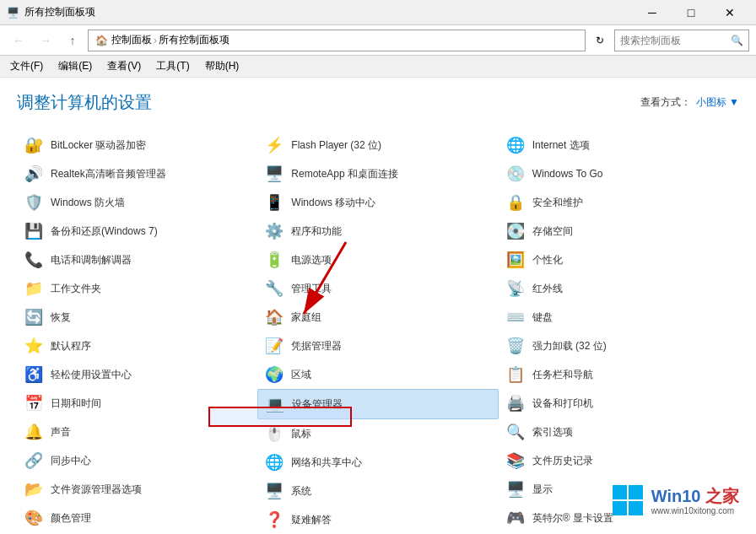 The image size is (756, 534). What do you see at coordinates (337, 40) in the screenshot?
I see `address-box: 🏠 控制面板 › 所有控制面板项` at bounding box center [337, 40].